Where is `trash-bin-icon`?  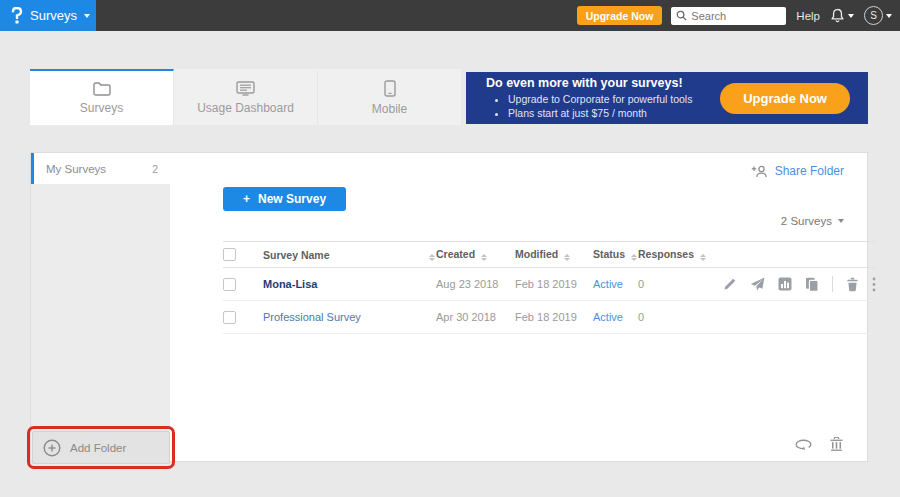 trash-bin-icon is located at coordinates (836, 444).